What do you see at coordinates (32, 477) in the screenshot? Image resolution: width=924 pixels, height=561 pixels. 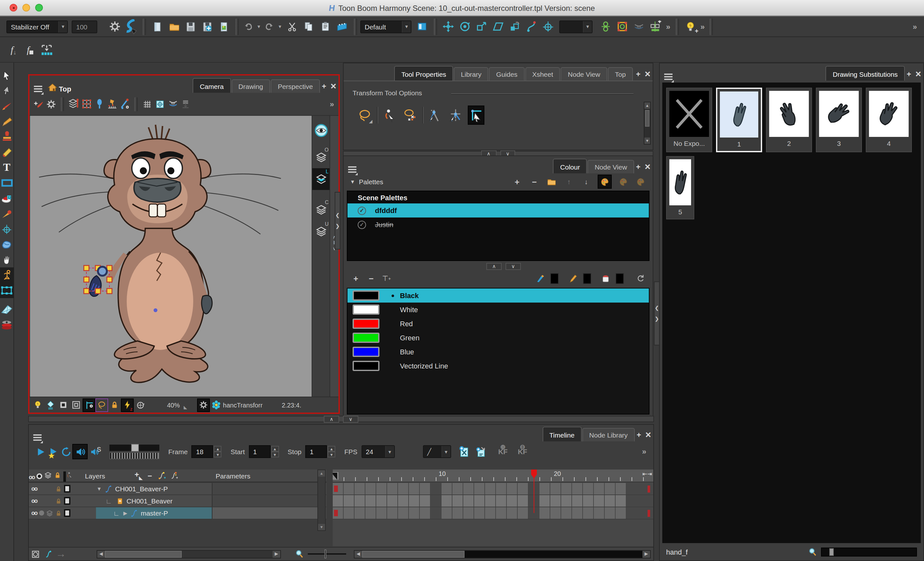 I see `show-hide-all-icon: oo` at bounding box center [32, 477].